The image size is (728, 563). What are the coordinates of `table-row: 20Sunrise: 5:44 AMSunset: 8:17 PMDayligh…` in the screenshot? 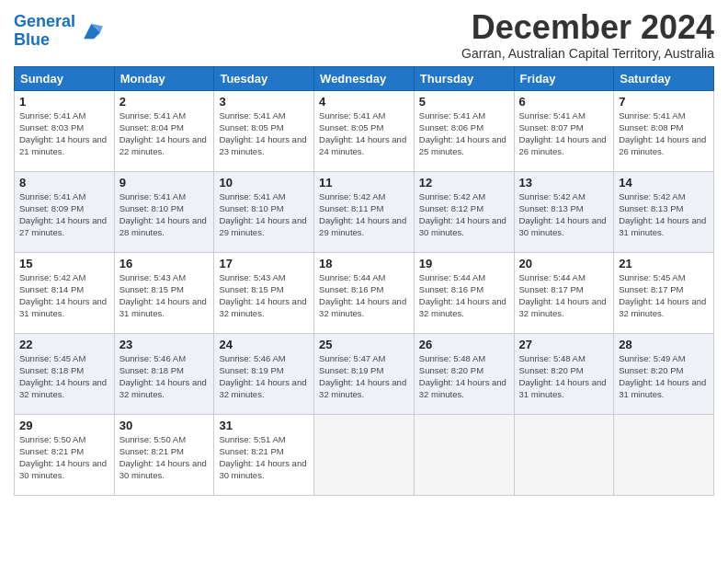 It's located at (564, 293).